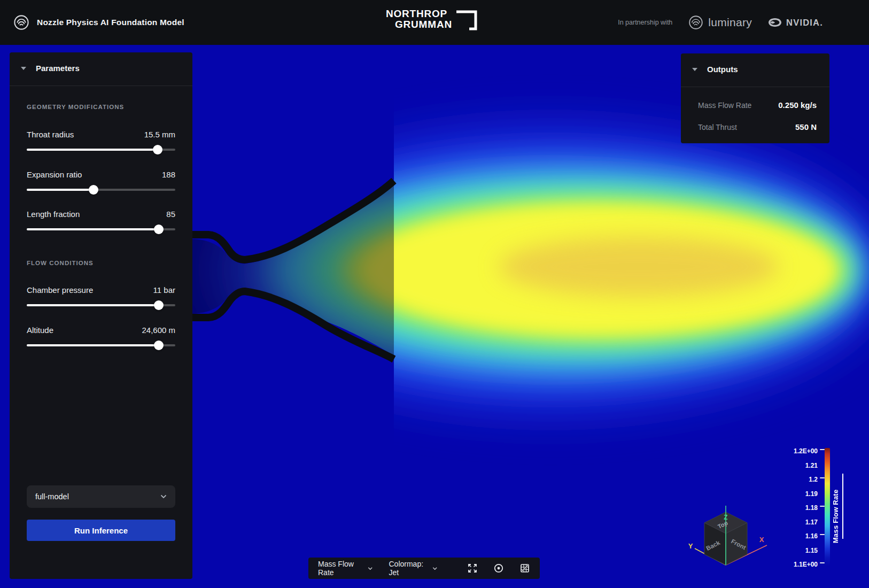  What do you see at coordinates (423, 25) in the screenshot?
I see `grumman-text: GRUMMAN` at bounding box center [423, 25].